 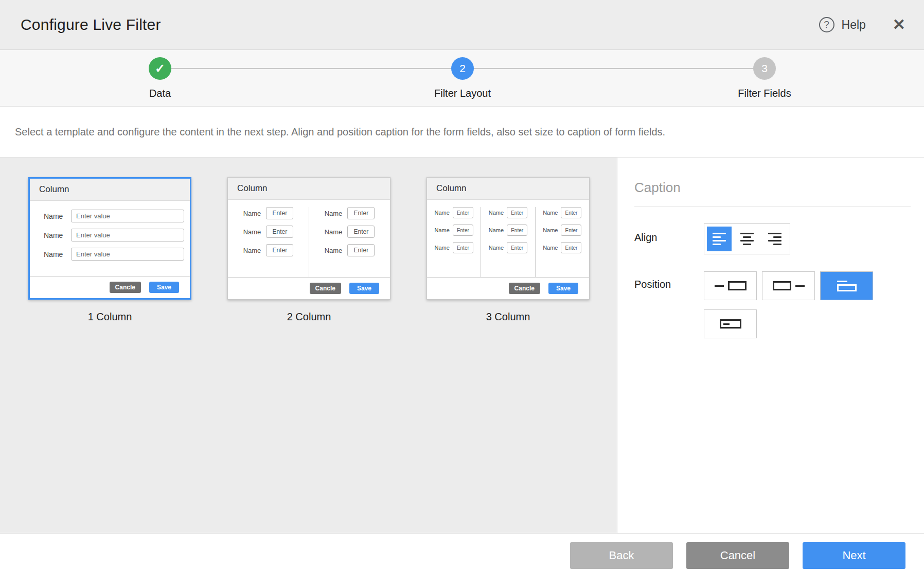 I want to click on step-filter-layout: 2 Filter Layout, so click(x=463, y=78).